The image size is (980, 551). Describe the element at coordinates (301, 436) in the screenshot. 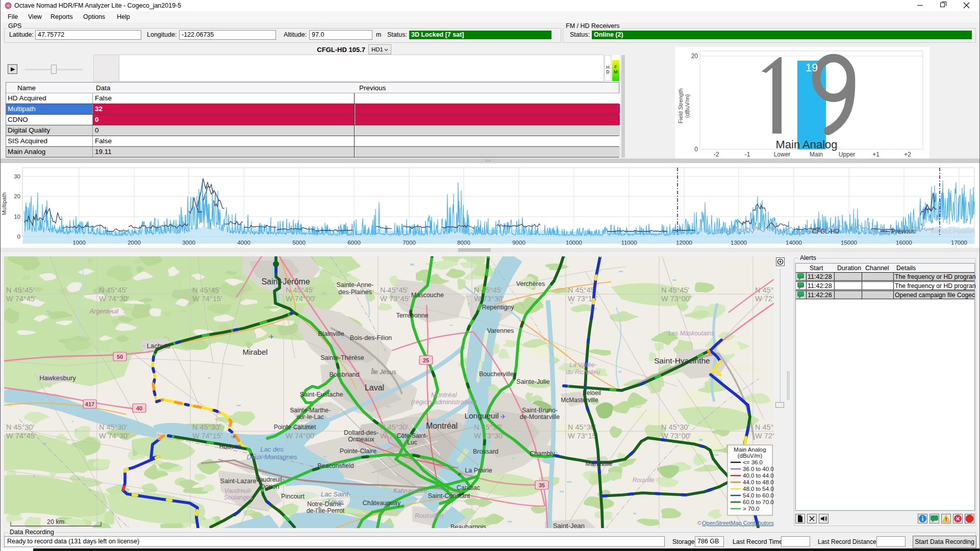

I see `svg-text: W 74°00'` at that location.